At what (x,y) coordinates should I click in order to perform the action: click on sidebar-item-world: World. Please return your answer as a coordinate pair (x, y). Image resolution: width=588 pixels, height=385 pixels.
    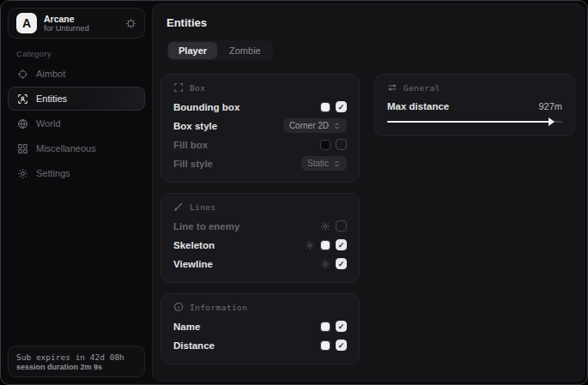
    Looking at the image, I should click on (76, 123).